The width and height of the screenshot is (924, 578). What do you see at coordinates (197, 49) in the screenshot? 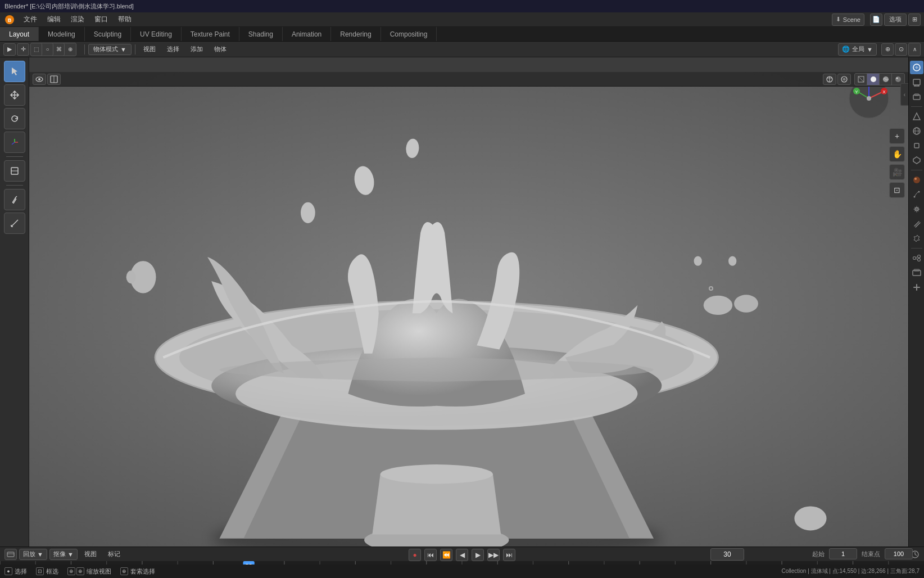
I see `add-btn: 添加` at bounding box center [197, 49].